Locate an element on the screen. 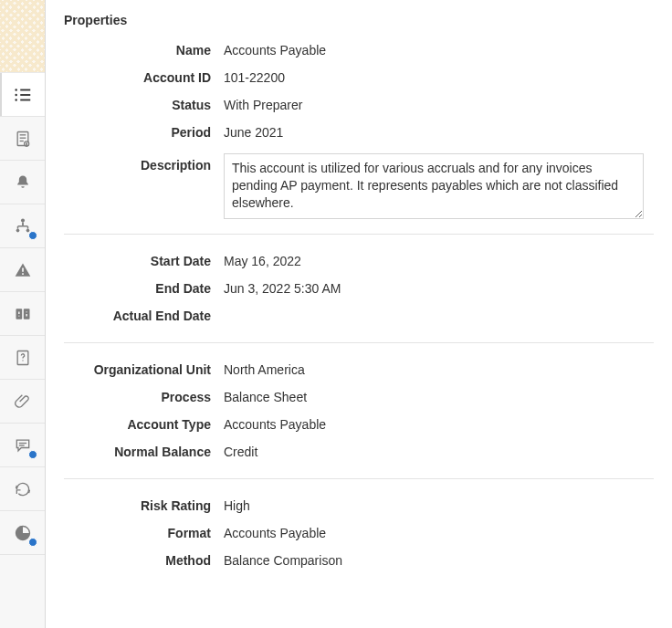 The height and width of the screenshot is (628, 672). field-value: High is located at coordinates (438, 506).